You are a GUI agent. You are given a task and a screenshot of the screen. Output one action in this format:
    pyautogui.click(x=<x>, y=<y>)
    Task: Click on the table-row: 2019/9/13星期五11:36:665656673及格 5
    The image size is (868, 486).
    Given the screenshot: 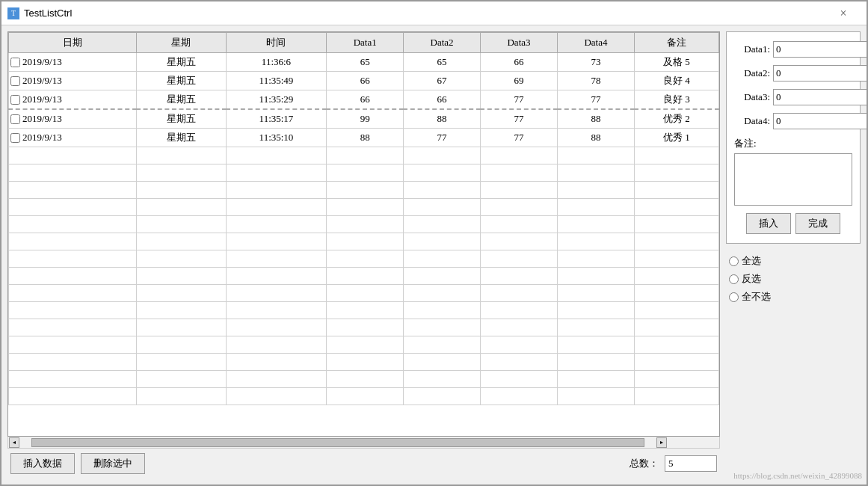 What is the action you would take?
    pyautogui.click(x=364, y=63)
    